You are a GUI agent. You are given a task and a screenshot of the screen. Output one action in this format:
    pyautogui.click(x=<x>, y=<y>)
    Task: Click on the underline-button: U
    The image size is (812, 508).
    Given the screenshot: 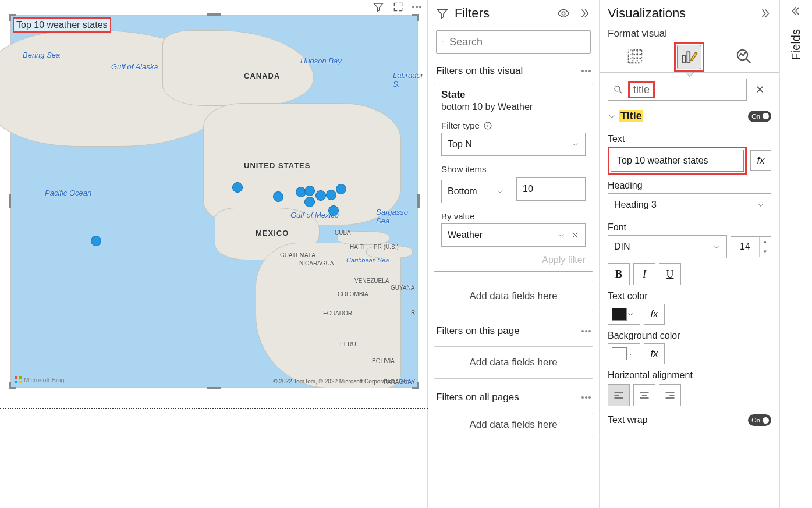 What is the action you would take?
    pyautogui.click(x=670, y=274)
    